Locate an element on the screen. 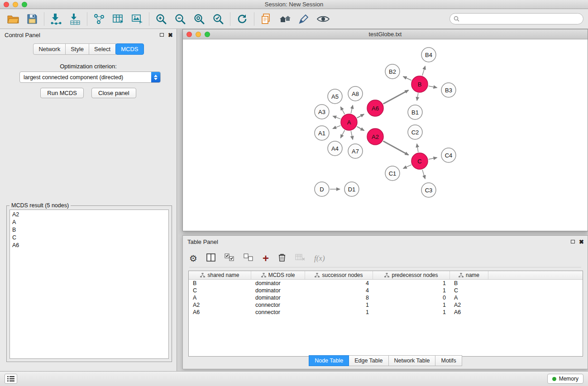 This screenshot has width=588, height=386. float-panel-icon is located at coordinates (162, 35).